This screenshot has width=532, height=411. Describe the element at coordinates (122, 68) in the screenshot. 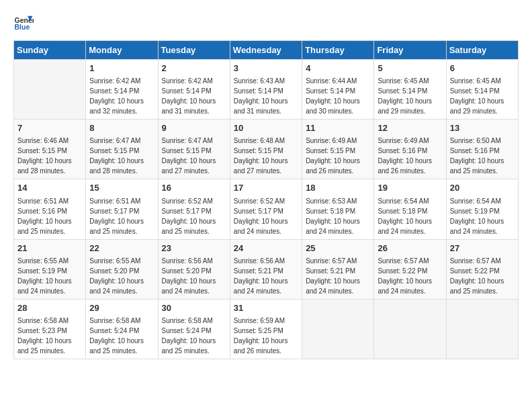

I see `day-number: 1` at that location.